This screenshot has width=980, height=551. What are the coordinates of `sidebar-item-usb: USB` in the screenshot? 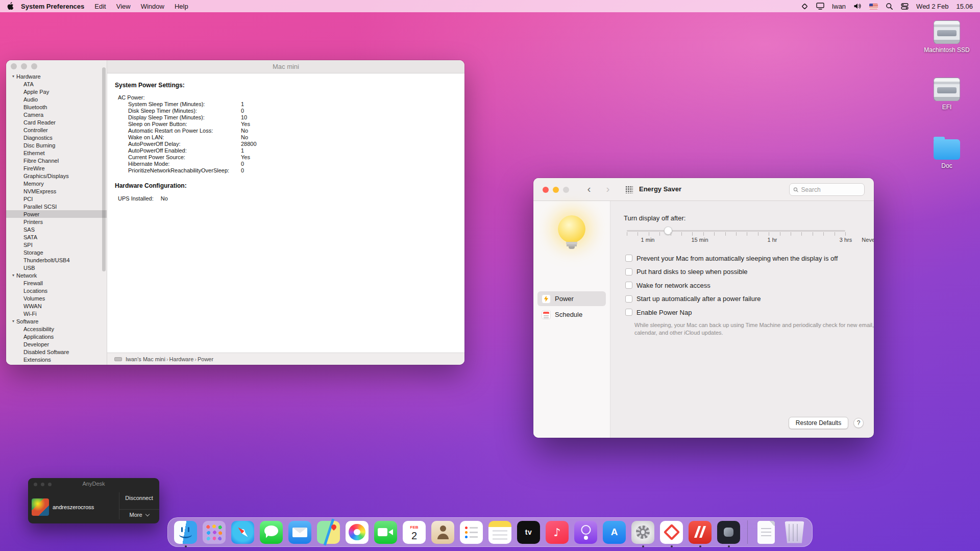 It's located at (56, 267).